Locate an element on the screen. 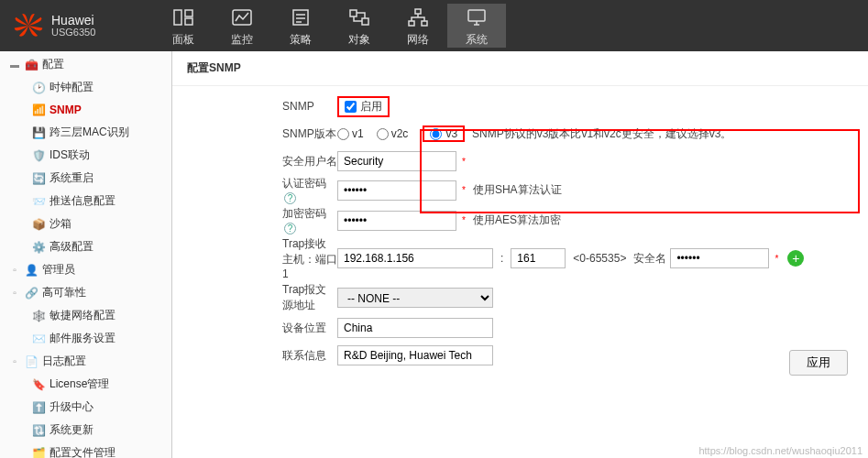  ha-icon: 🔗 is located at coordinates (31, 293).